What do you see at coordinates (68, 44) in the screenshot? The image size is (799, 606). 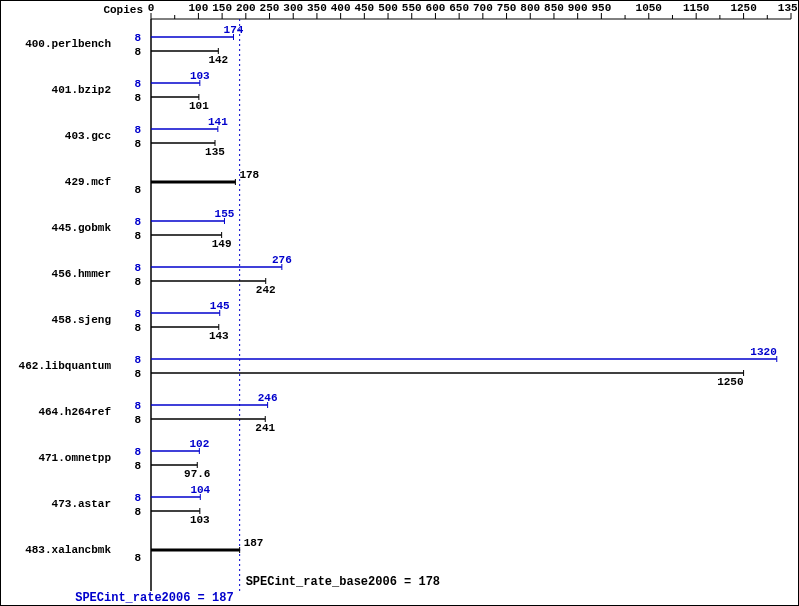 I see `benchmark-label: 400.perlbench` at bounding box center [68, 44].